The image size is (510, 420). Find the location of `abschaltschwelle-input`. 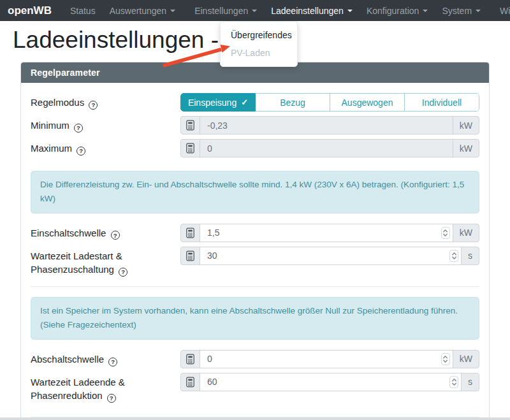

abschaltschwelle-input is located at coordinates (326, 359).